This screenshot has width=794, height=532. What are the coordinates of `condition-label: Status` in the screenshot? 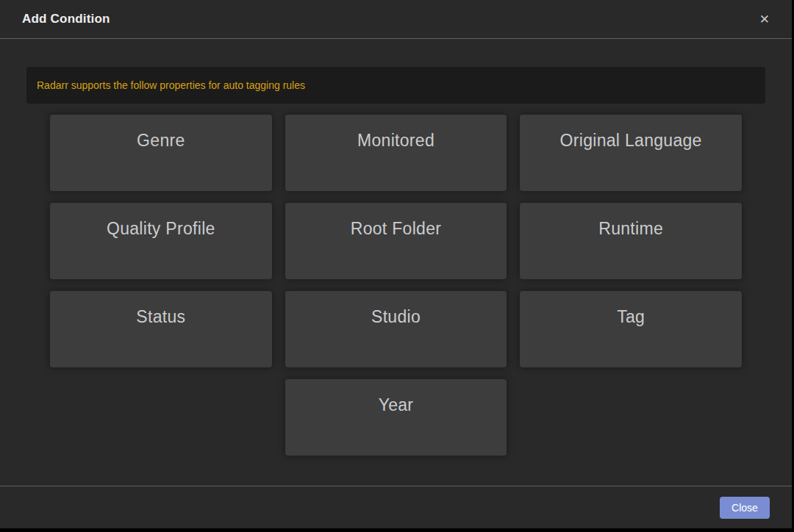 It's located at (160, 317).